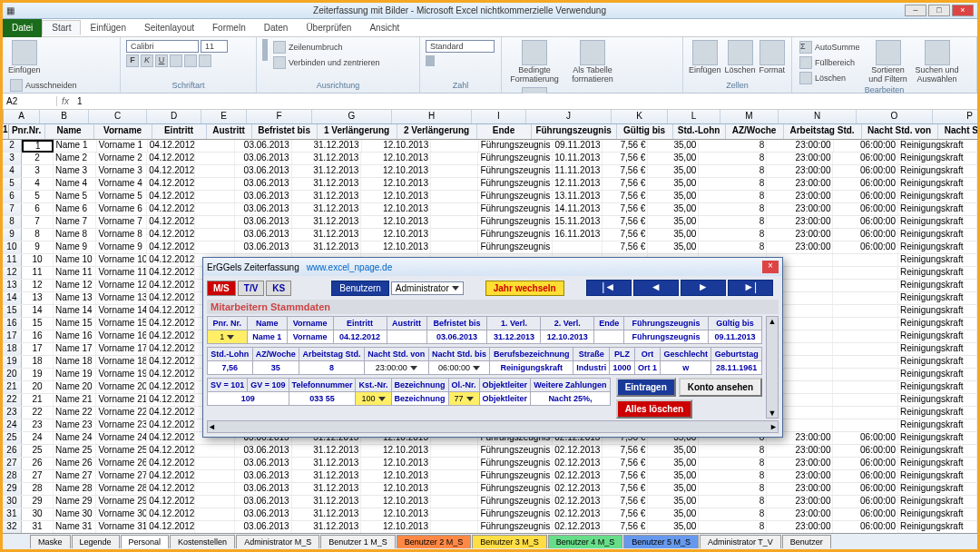  What do you see at coordinates (13, 171) in the screenshot?
I see `row-header: 4` at bounding box center [13, 171].